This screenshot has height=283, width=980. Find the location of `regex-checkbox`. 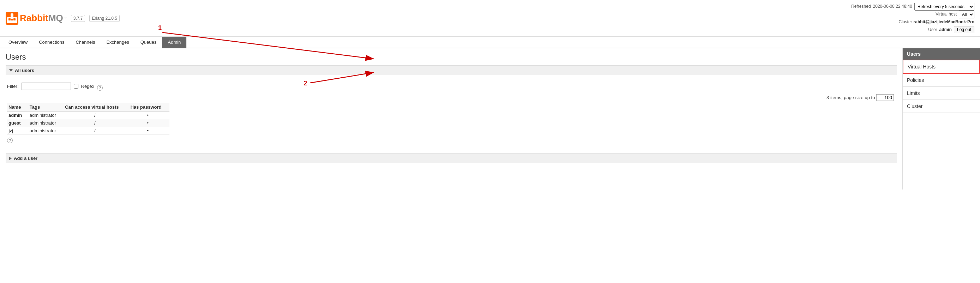

regex-checkbox is located at coordinates (76, 86).